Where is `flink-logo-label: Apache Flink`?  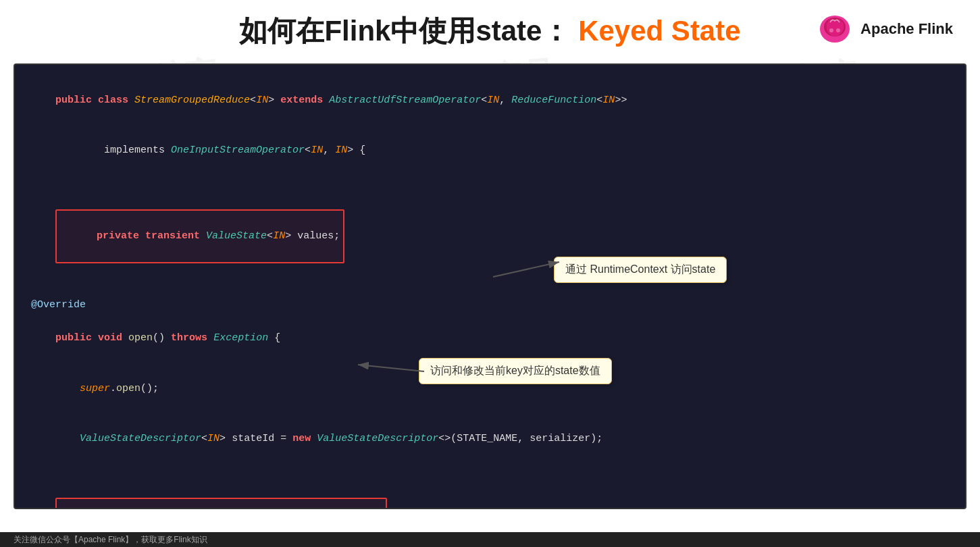
flink-logo-label: Apache Flink is located at coordinates (906, 29).